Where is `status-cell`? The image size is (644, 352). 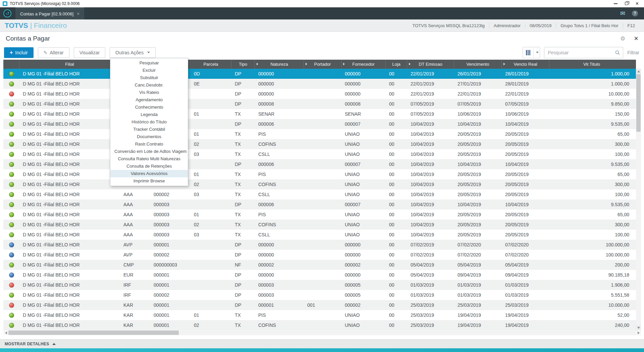 status-cell is located at coordinates (11, 164).